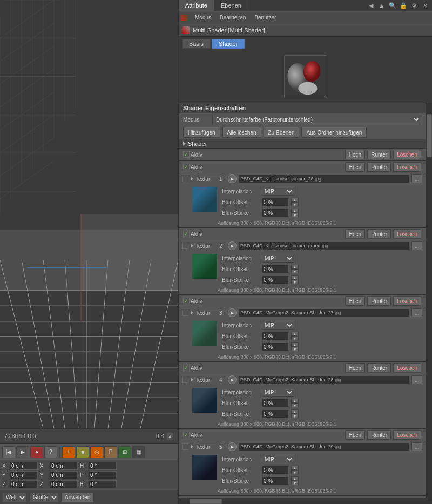 This screenshot has width=432, height=504. What do you see at coordinates (295, 416) in the screenshot?
I see `blur-staerke-down-4: ▼` at bounding box center [295, 416].